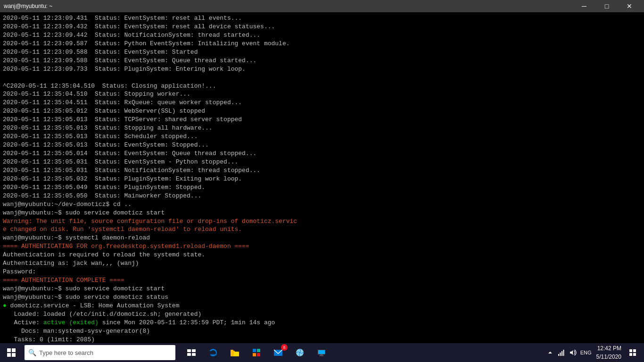  Describe the element at coordinates (322, 69) in the screenshot. I see `log-line: 2020-05-11 12:23:09.733 Status: PluginSy…` at that location.